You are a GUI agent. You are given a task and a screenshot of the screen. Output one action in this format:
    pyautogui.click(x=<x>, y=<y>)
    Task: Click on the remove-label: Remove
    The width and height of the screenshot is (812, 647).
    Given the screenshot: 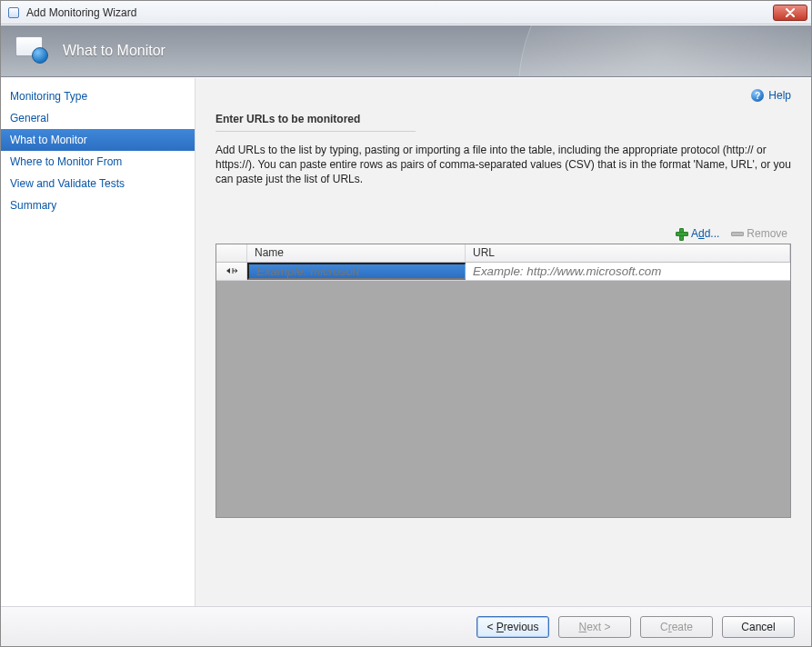 What is the action you would take?
    pyautogui.click(x=767, y=234)
    